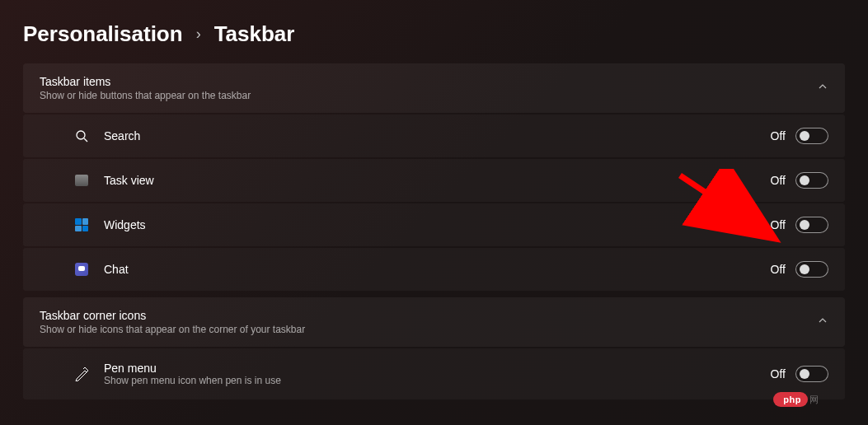  I want to click on toggle-state-search: Off, so click(778, 136).